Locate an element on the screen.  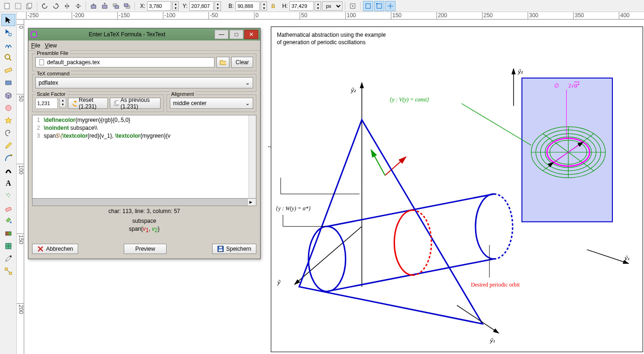
zoom-tool-icon is located at coordinates (8, 58).